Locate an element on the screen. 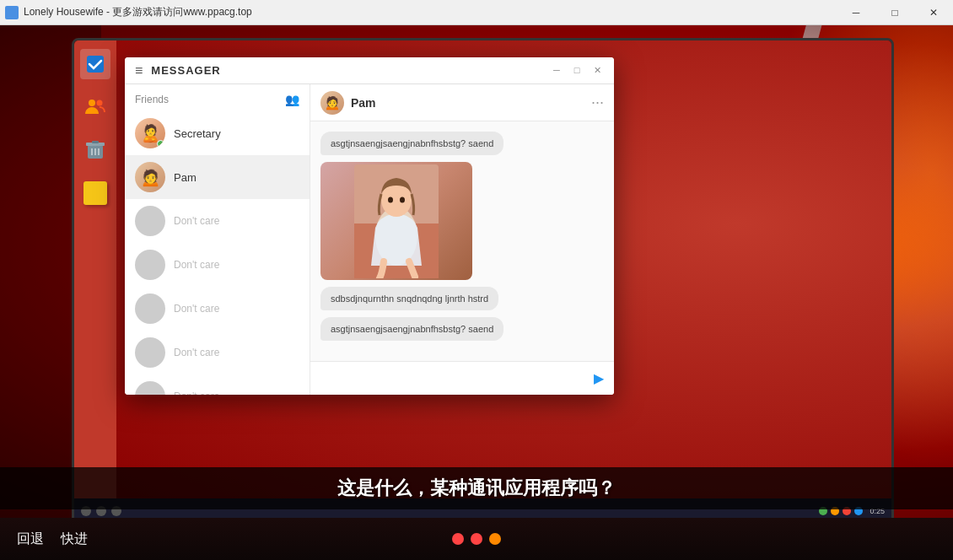  chat-contact-avatar: 🙍 is located at coordinates (332, 103).